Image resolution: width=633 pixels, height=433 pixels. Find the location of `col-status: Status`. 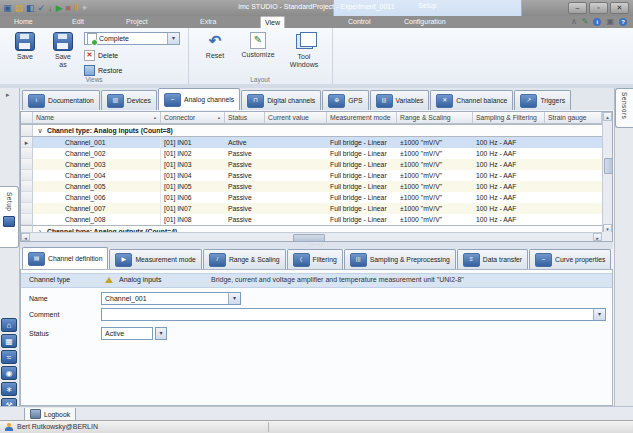

col-status: Status is located at coordinates (245, 118).